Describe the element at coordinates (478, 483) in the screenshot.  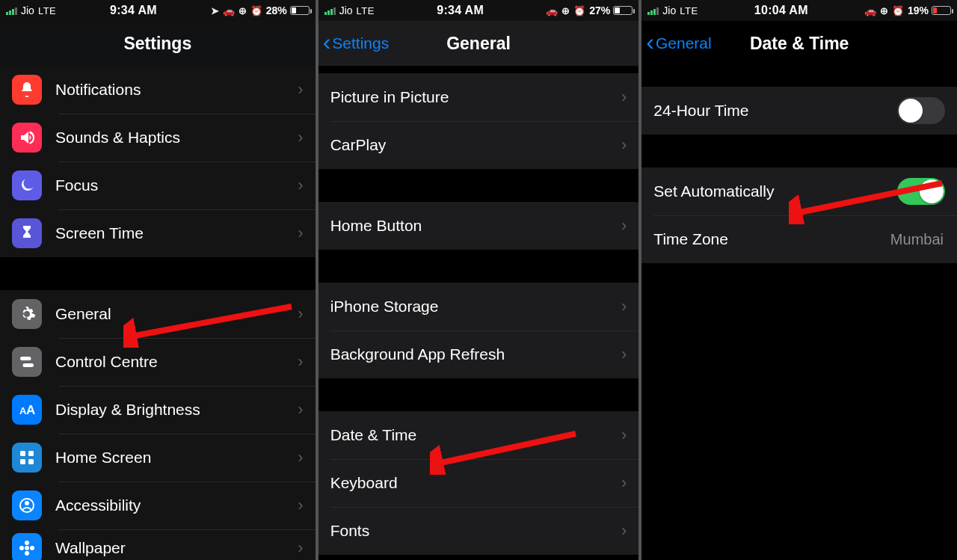
I see `row-keyboard: Keyboard›` at that location.